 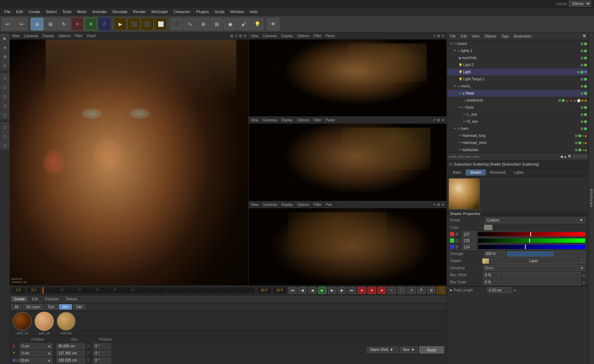 What do you see at coordinates (236, 36) in the screenshot?
I see `vp-expand-icon: ↗` at bounding box center [236, 36].